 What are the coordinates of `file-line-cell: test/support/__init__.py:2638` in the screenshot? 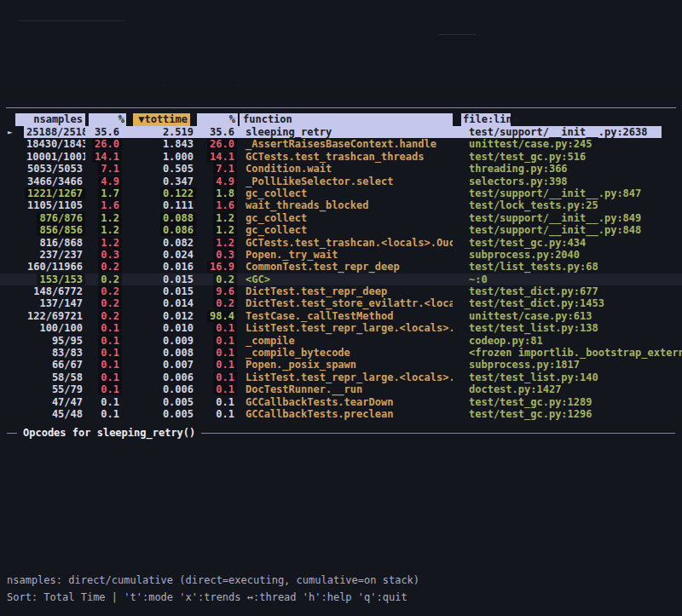 It's located at (558, 132).